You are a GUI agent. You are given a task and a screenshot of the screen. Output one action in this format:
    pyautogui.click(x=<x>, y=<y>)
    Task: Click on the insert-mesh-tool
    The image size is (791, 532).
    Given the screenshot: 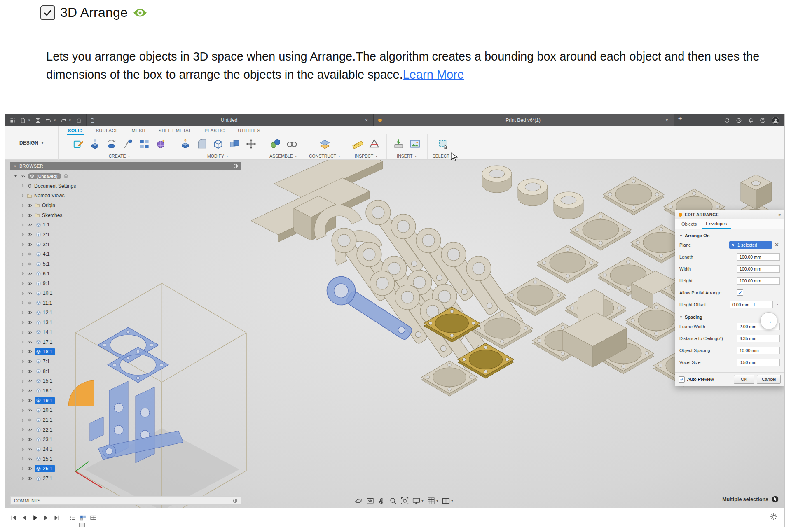 What is the action you would take?
    pyautogui.click(x=399, y=144)
    